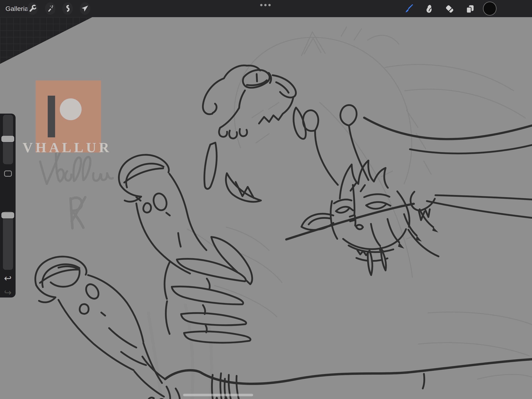 This screenshot has height=399, width=532. Describe the element at coordinates (490, 9) in the screenshot. I see `color-swatch-button` at that location.